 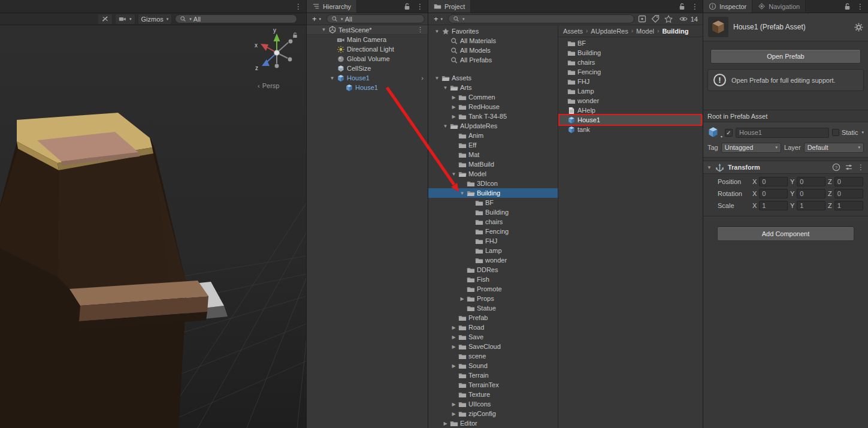 What do you see at coordinates (493, 193) in the screenshot?
I see `tree-row: ▼Building` at bounding box center [493, 193].